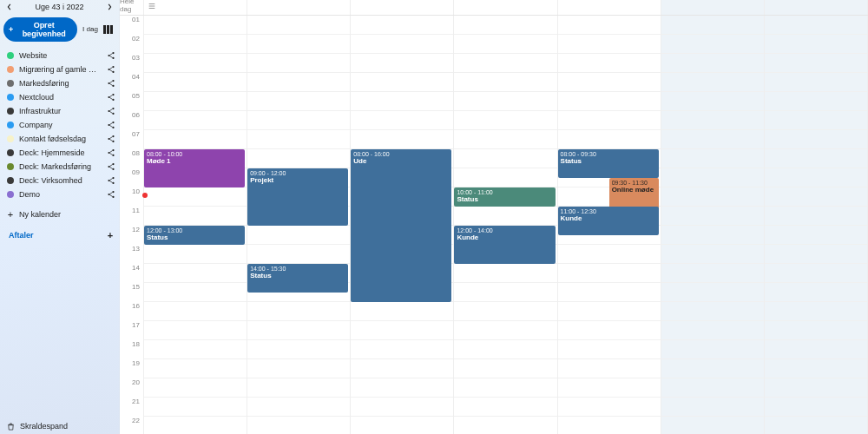  Describe the element at coordinates (61, 111) in the screenshot. I see `calendar-name: Infrastruktur` at that location.